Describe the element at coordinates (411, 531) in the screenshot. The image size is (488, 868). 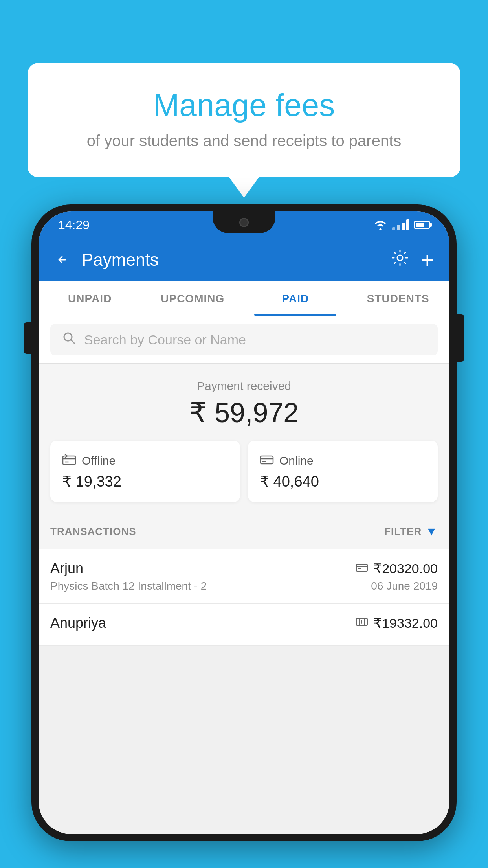
I see `filter-button: FILTER ▼` at that location.